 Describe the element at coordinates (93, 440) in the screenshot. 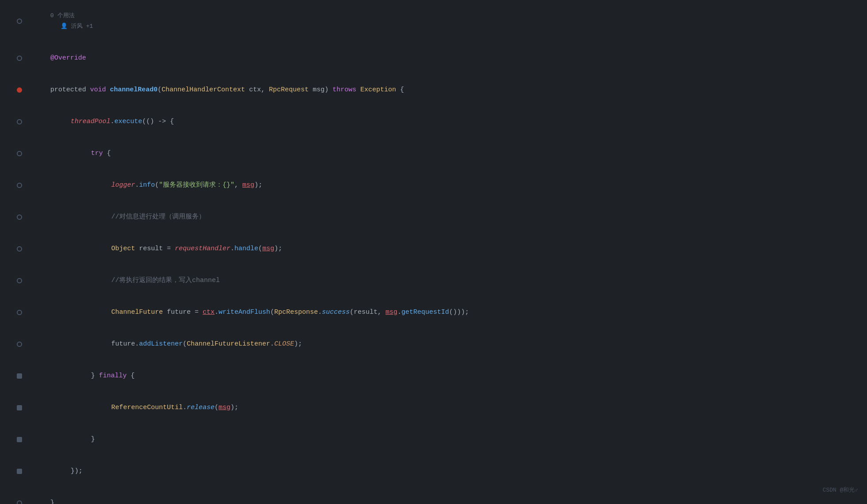

I see `brace-close-finally: }` at that location.